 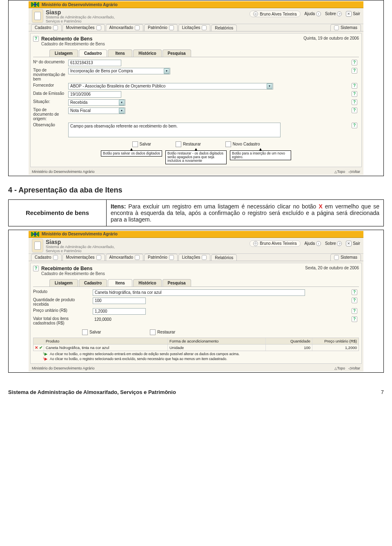 What do you see at coordinates (36, 347) in the screenshot?
I see `delete-icon: ✕` at bounding box center [36, 347].